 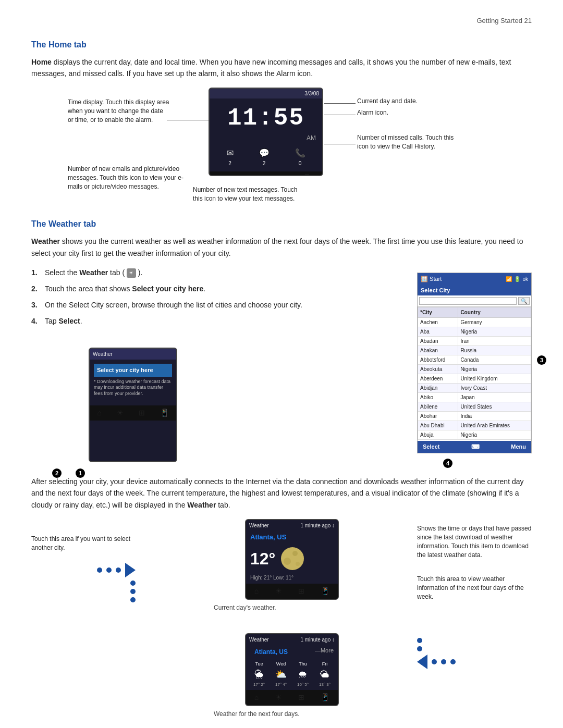 I want to click on table-row: AachenGermany, so click(x=474, y=323).